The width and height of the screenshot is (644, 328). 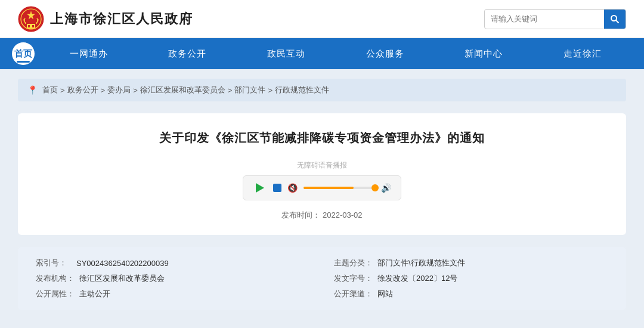 I want to click on meta-left: 索引号： SY0024362540202200039 发布机构： 徐汇区发展和改…, so click(x=173, y=279).